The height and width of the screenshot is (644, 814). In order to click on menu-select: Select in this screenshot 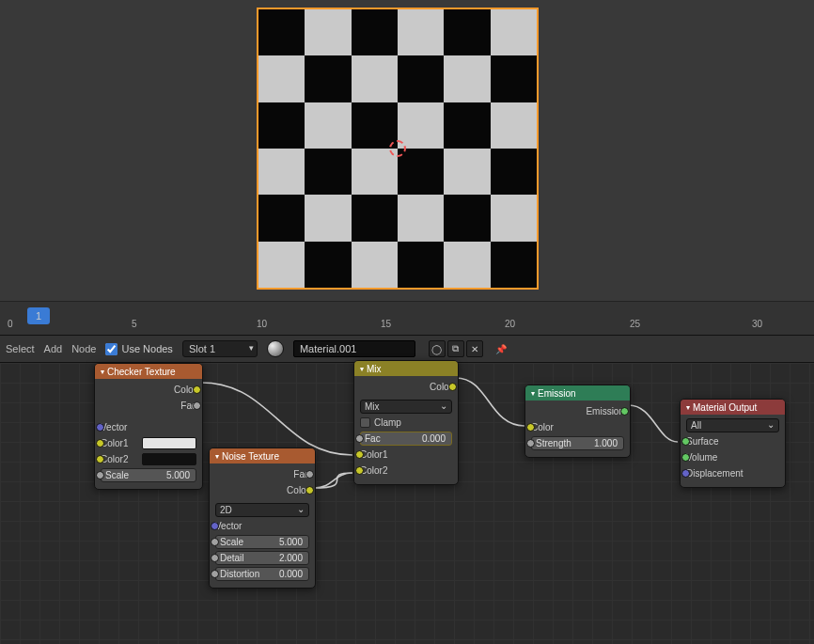, I will do `click(21, 349)`.